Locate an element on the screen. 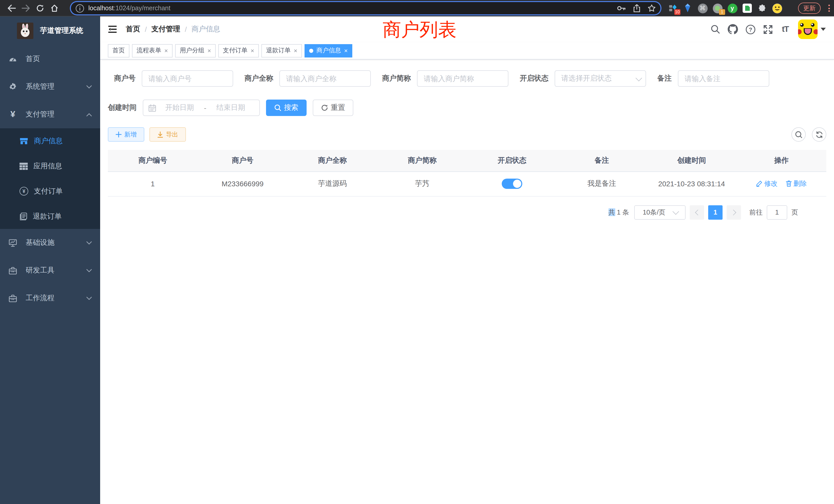 This screenshot has height=504, width=834. chevron-down-icon is located at coordinates (676, 211).